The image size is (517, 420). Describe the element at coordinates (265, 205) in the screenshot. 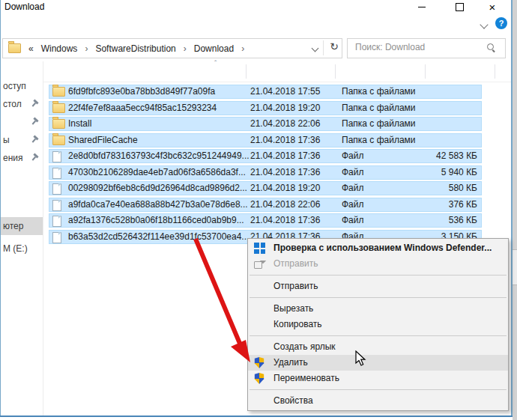

I see `file-row: a9fda0ca7e40ea688a88b427b3a0e78d6e8... 2…` at that location.